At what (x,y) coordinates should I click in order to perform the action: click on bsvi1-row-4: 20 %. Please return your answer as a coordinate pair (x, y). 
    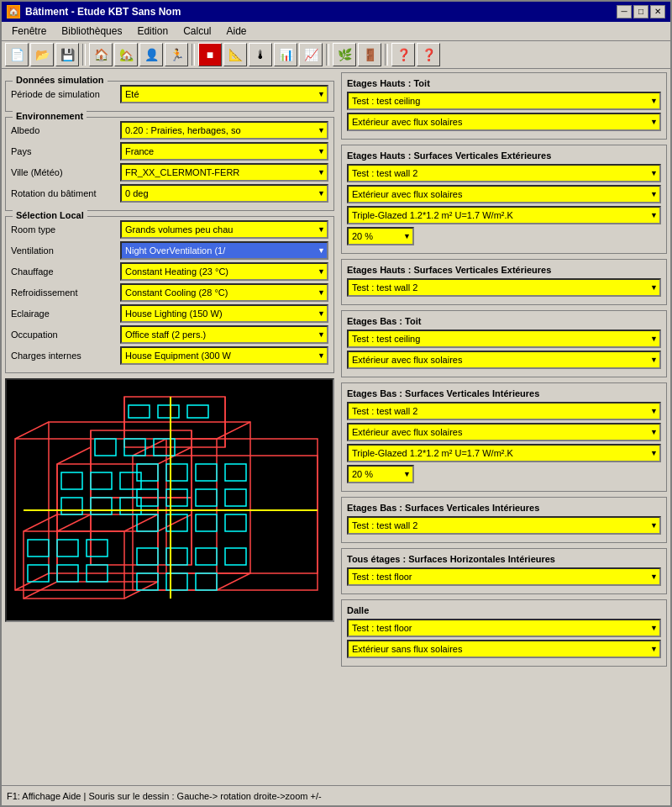
    Looking at the image, I should click on (504, 474).